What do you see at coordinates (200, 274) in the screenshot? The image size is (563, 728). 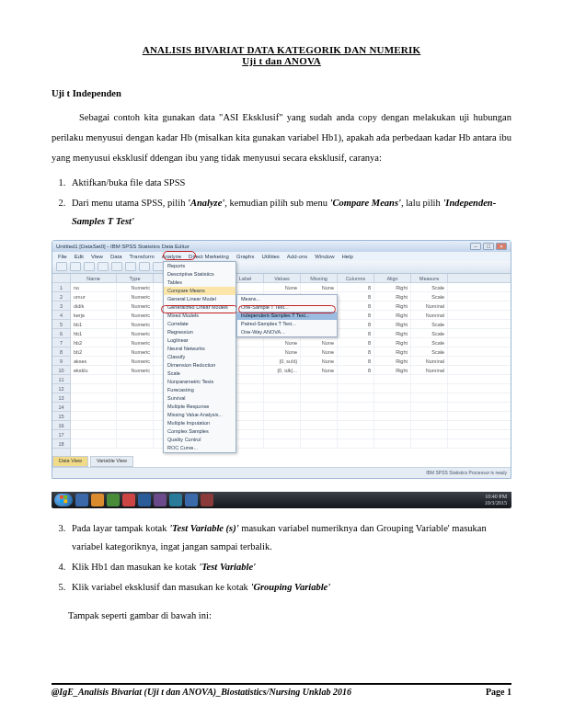 I see `menu-item: Descriptive Statistics` at bounding box center [200, 274].